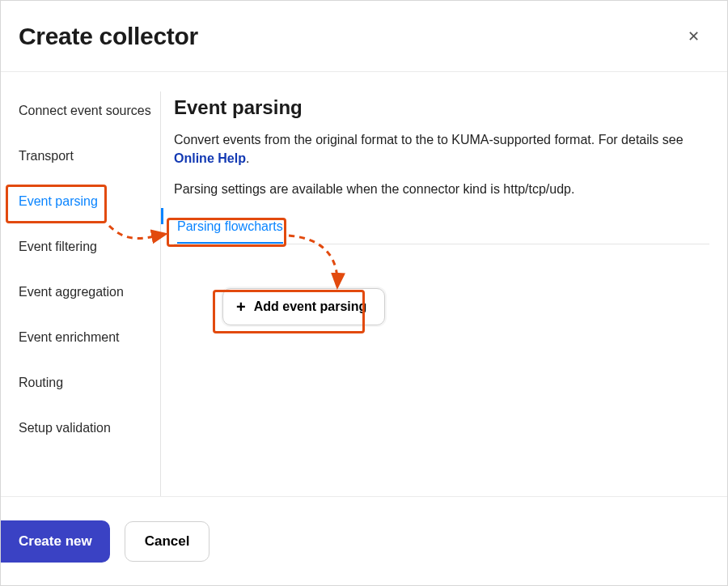 The height and width of the screenshot is (586, 728). I want to click on content-description: Convert events from the original format …, so click(442, 149).